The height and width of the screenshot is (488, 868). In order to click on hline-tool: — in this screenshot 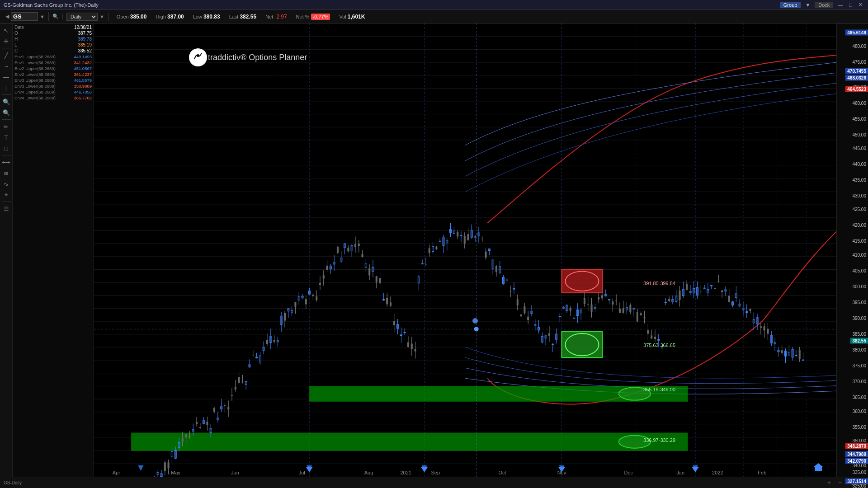, I will do `click(6, 77)`.